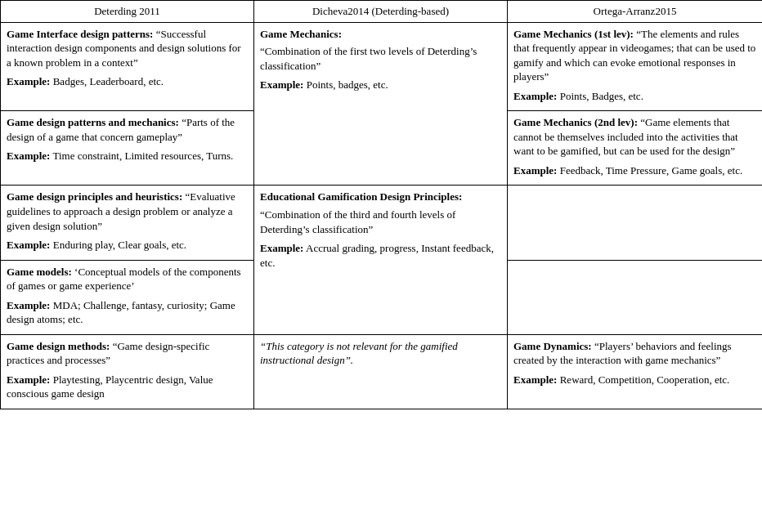  I want to click on row2-col3-title: Game Mechanics (2nd lev):, so click(576, 123).